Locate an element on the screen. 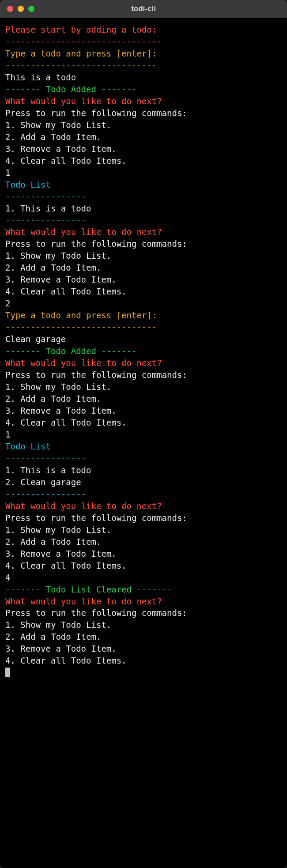 The width and height of the screenshot is (287, 868). terminal-line: ------- Todo List Cleared ------- is located at coordinates (144, 590).